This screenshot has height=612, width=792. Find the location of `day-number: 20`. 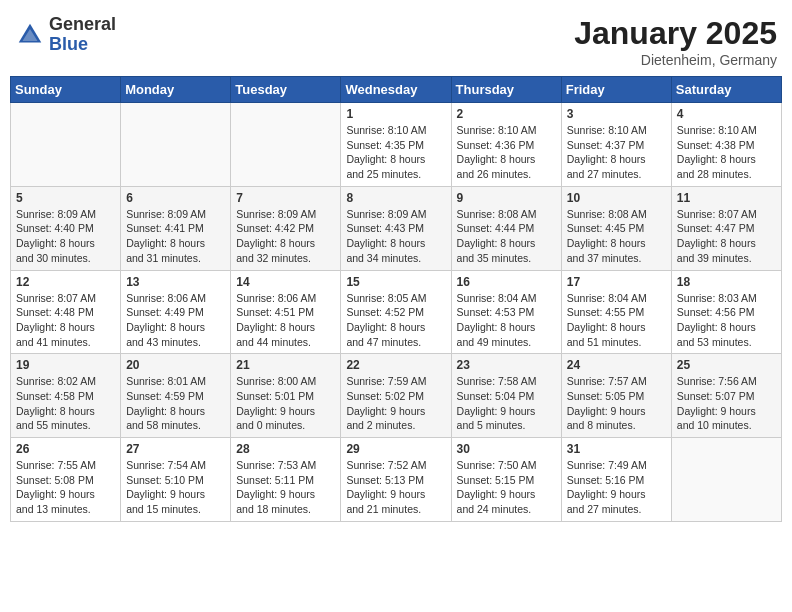

day-number: 20 is located at coordinates (176, 365).